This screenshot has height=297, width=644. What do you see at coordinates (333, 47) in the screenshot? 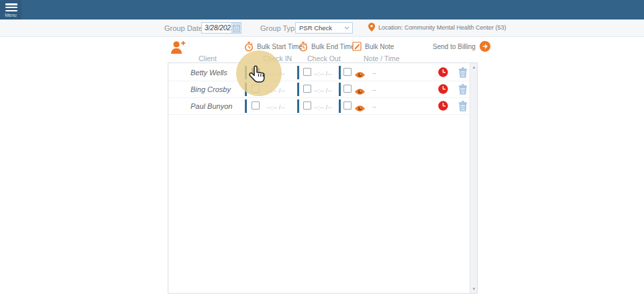
I see `bulk-end-time-label: Bulk End Time` at bounding box center [333, 47].